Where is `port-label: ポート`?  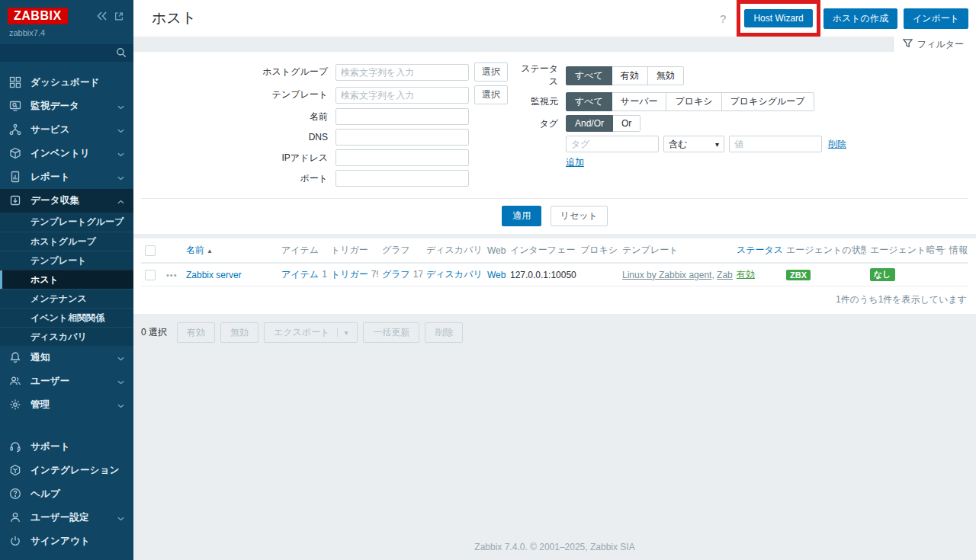
port-label: ポート is located at coordinates (235, 178).